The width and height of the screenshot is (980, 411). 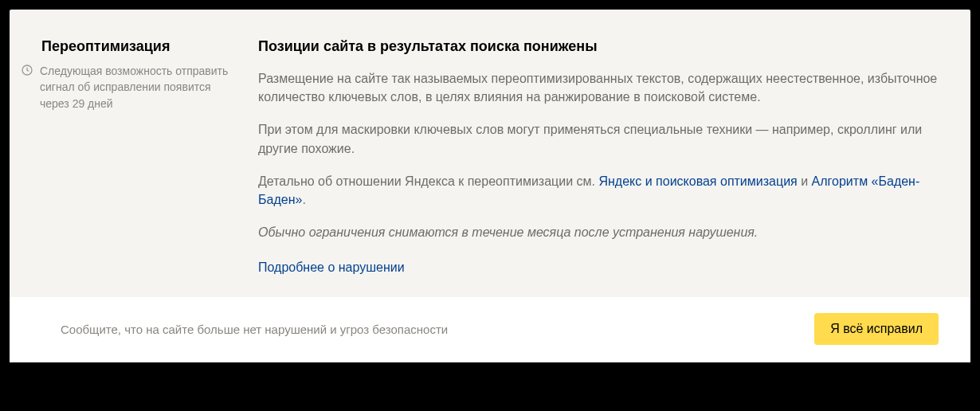 I want to click on status-text: Следующая возможность отправить сигнал о…, so click(x=139, y=88).